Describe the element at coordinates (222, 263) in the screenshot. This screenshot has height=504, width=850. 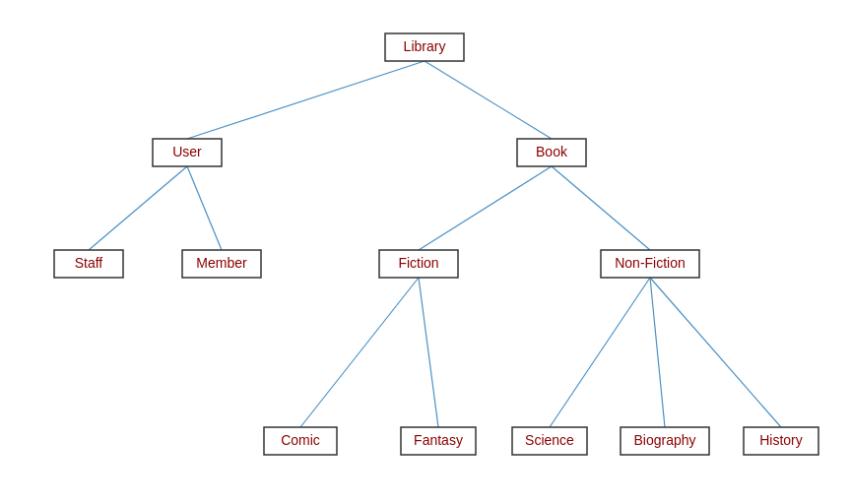
I see `node-label-member: Member` at that location.